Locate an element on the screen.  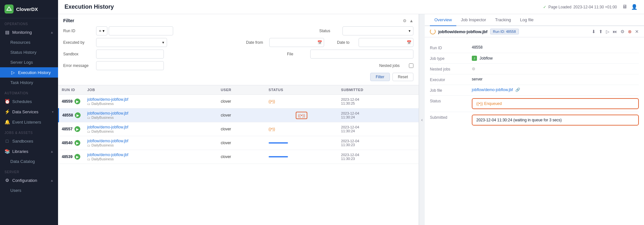
download-icon: ⬇ is located at coordinates (594, 32).